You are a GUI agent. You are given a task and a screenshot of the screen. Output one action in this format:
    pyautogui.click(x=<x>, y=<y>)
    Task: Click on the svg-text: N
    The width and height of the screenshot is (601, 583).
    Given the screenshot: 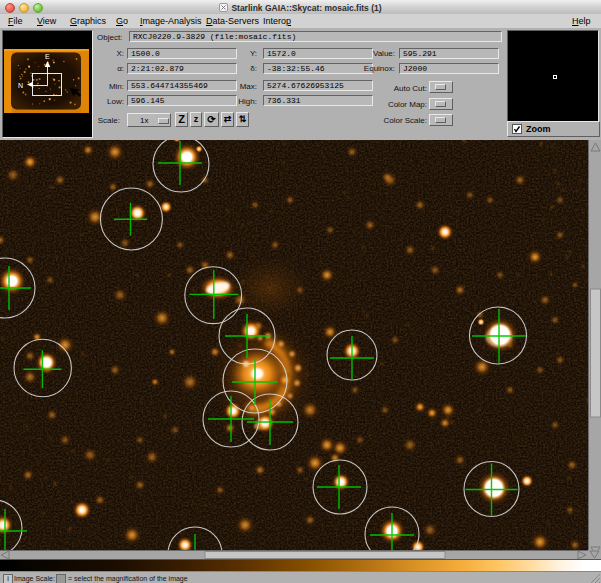 What is the action you would take?
    pyautogui.click(x=20, y=86)
    